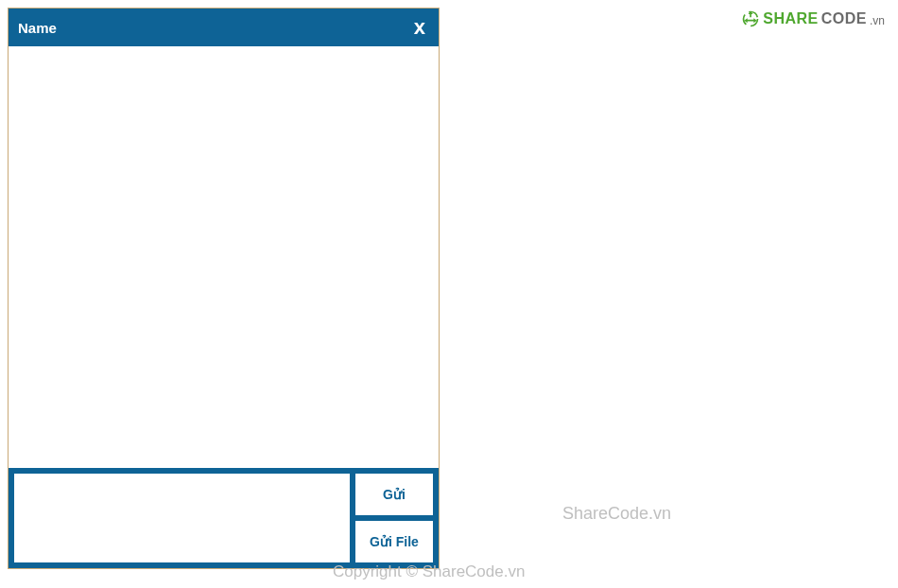  What do you see at coordinates (429, 572) in the screenshot?
I see `watermark-copyright-text: Copyright © ShareCode.vn` at bounding box center [429, 572].